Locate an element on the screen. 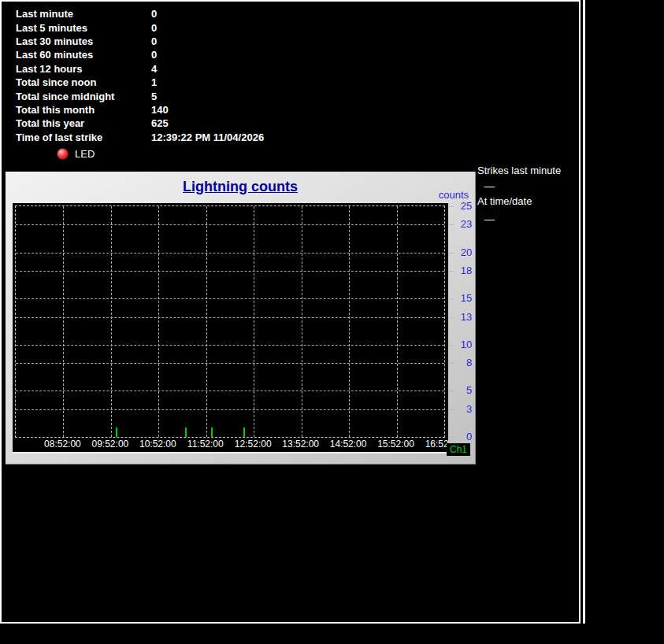  y-tick: –3 is located at coordinates (460, 409).